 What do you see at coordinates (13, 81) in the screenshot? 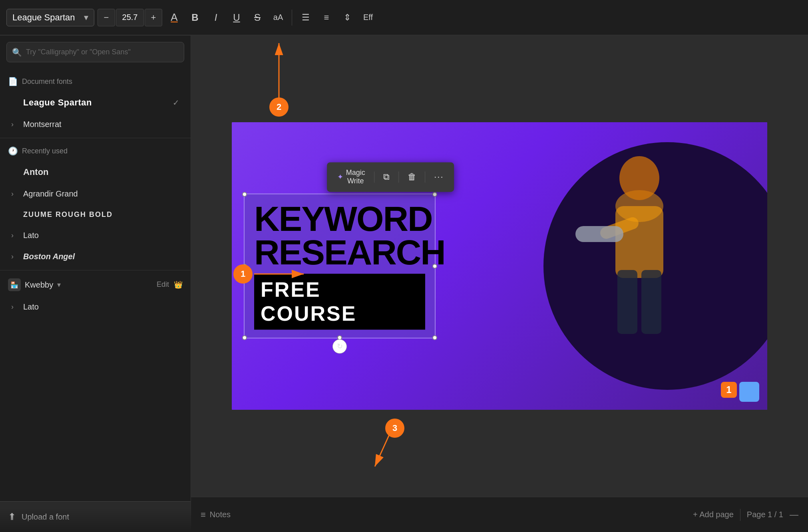
I see `document-icon: 📄` at bounding box center [13, 81].